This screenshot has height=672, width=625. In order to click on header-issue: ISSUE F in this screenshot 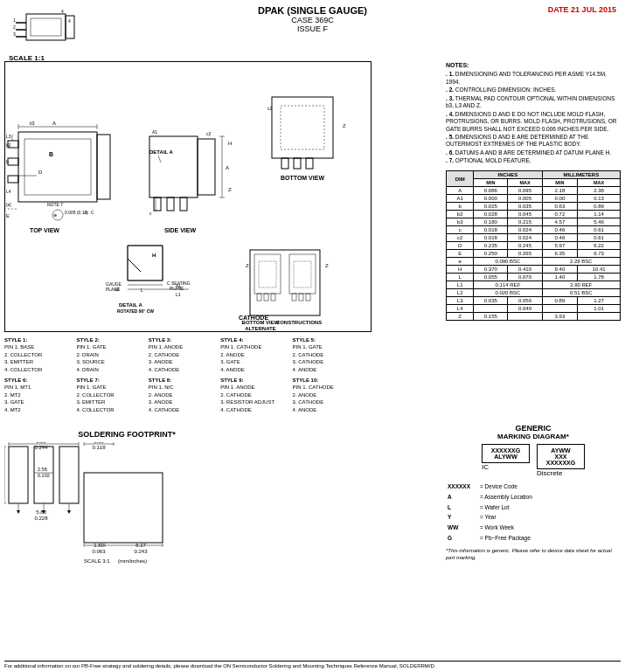, I will do `click(313, 29)`.